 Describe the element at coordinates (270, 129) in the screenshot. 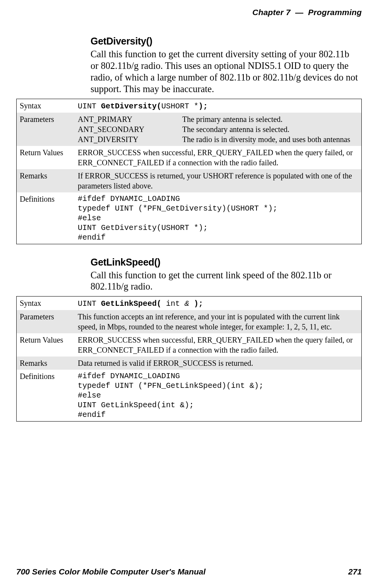

I see `param-desc: The secondary antenna is selected.` at that location.